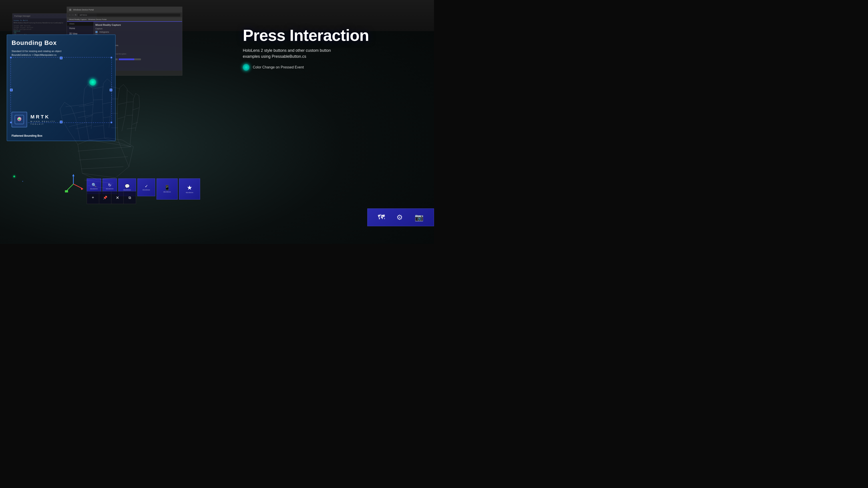  What do you see at coordinates (73, 184) in the screenshot?
I see `axis-indicator` at bounding box center [73, 184].